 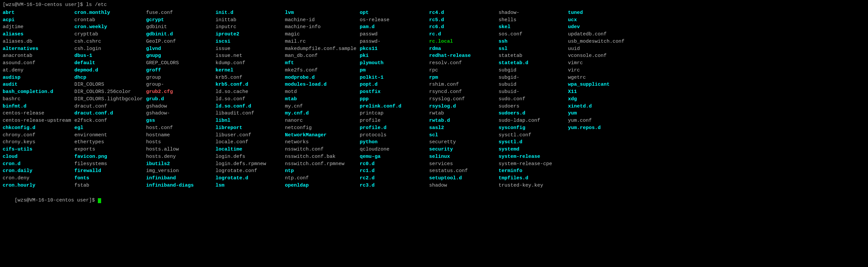 What do you see at coordinates (108, 49) in the screenshot?
I see `file-item: csh.login` at bounding box center [108, 49].